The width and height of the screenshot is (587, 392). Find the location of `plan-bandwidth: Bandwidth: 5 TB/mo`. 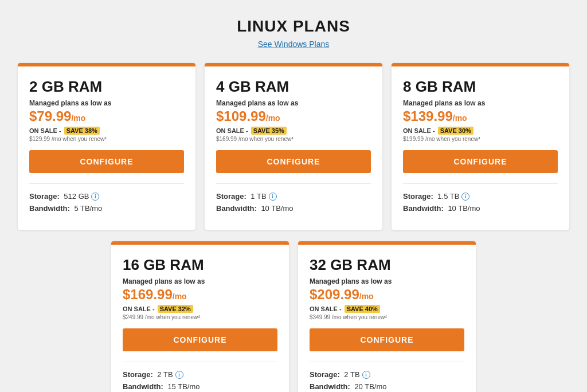

plan-bandwidth: Bandwidth: 5 TB/mo is located at coordinates (107, 209).